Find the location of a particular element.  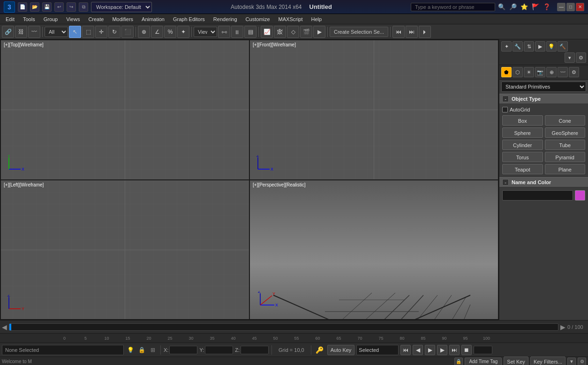

layer-btn: ▤ is located at coordinates (250, 32).